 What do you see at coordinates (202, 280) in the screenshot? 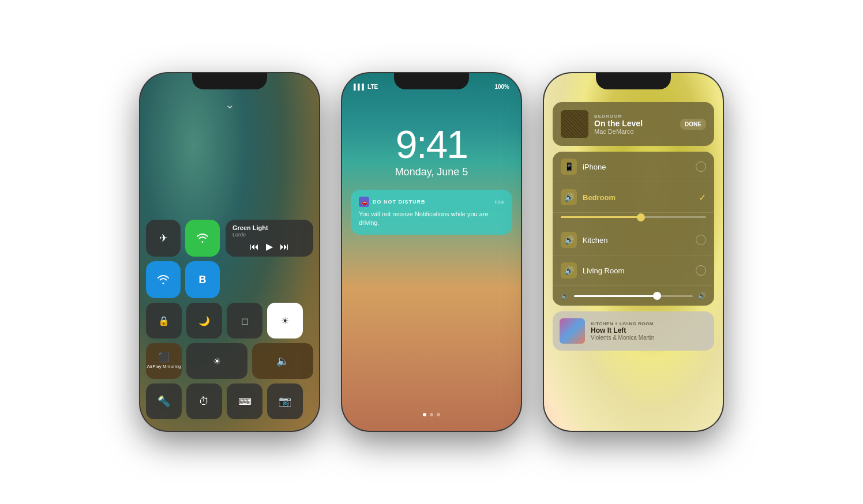
I see `bluetooth-button: B` at bounding box center [202, 280].